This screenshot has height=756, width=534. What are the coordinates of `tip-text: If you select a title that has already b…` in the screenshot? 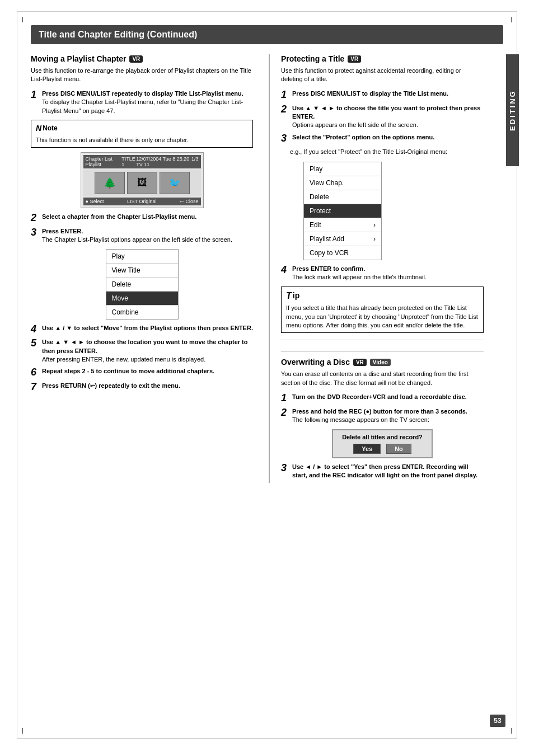 It's located at (382, 317).